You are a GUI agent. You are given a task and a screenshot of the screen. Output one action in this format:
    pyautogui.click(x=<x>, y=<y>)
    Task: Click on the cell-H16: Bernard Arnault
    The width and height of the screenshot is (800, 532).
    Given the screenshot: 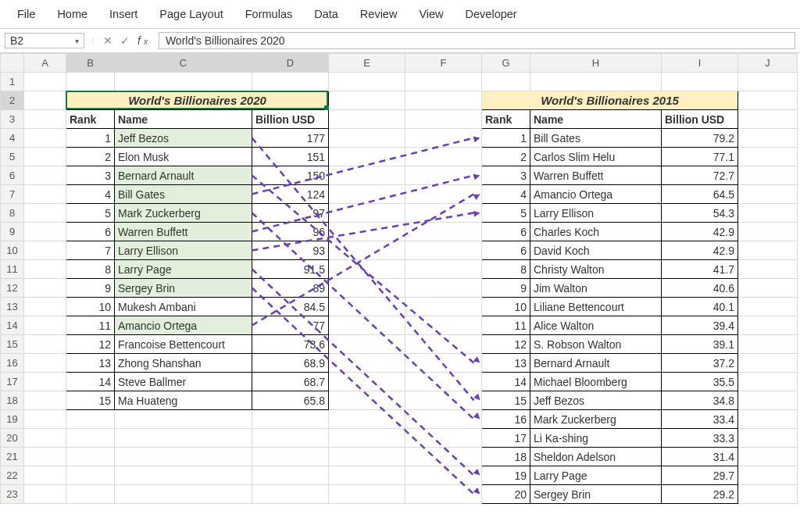 What is the action you would take?
    pyautogui.click(x=596, y=363)
    